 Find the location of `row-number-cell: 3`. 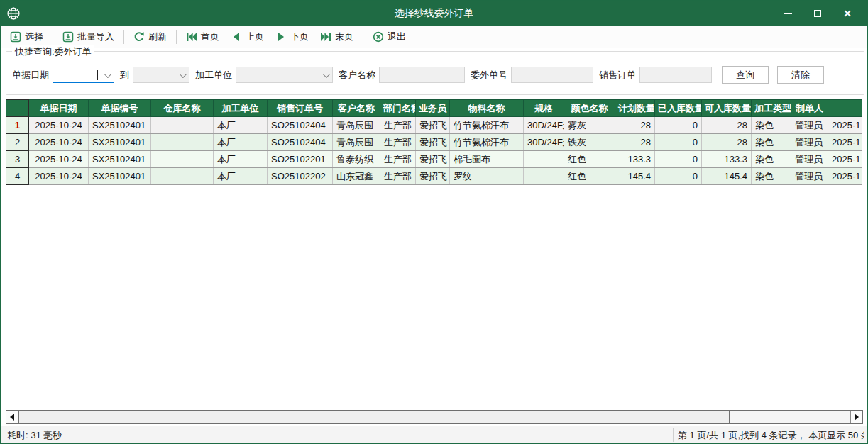

row-number-cell: 3 is located at coordinates (18, 160).